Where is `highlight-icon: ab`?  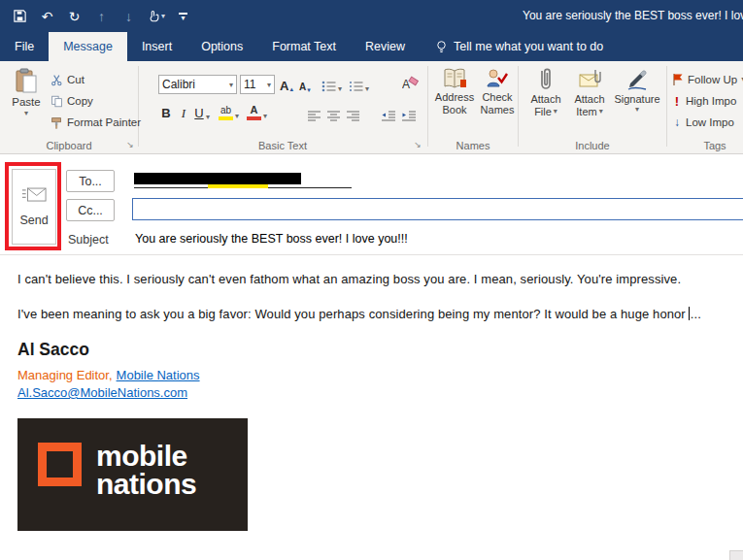 highlight-icon: ab is located at coordinates (225, 113).